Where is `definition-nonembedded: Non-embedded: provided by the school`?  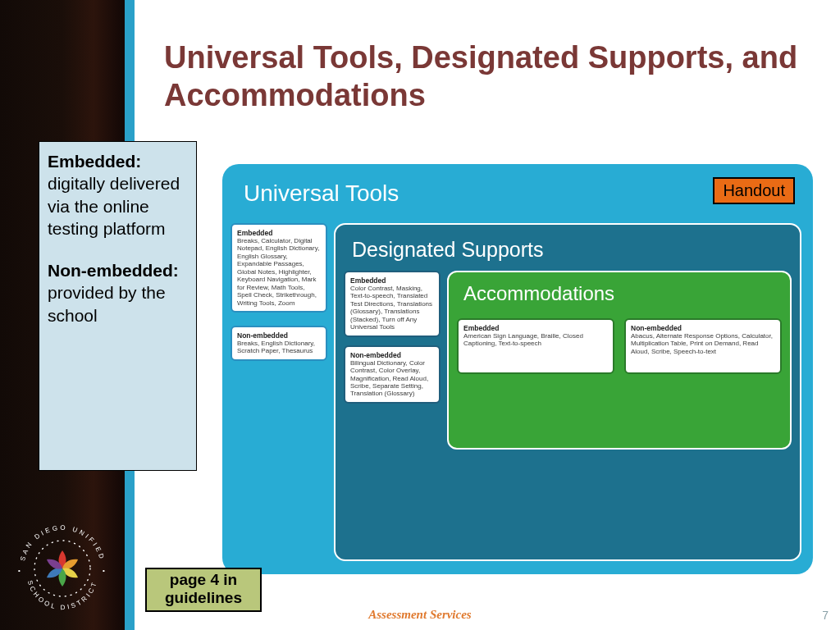 definition-nonembedded: Non-embedded: provided by the school is located at coordinates (118, 293).